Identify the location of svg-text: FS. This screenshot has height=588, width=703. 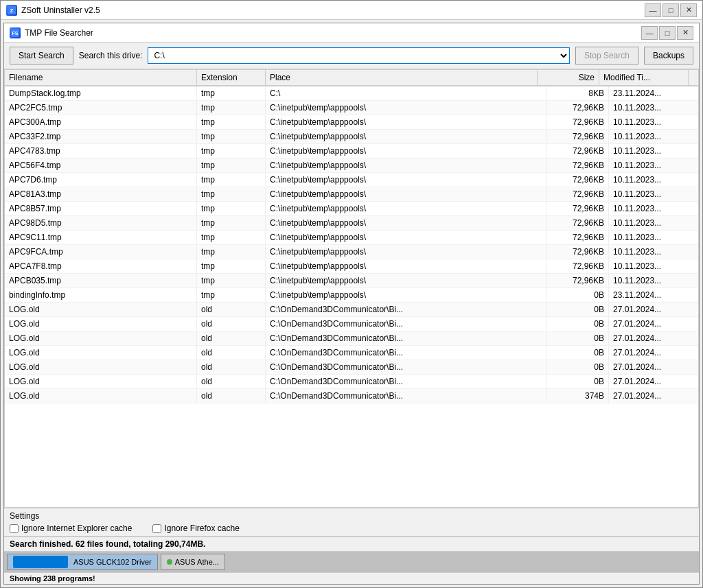
(15, 33).